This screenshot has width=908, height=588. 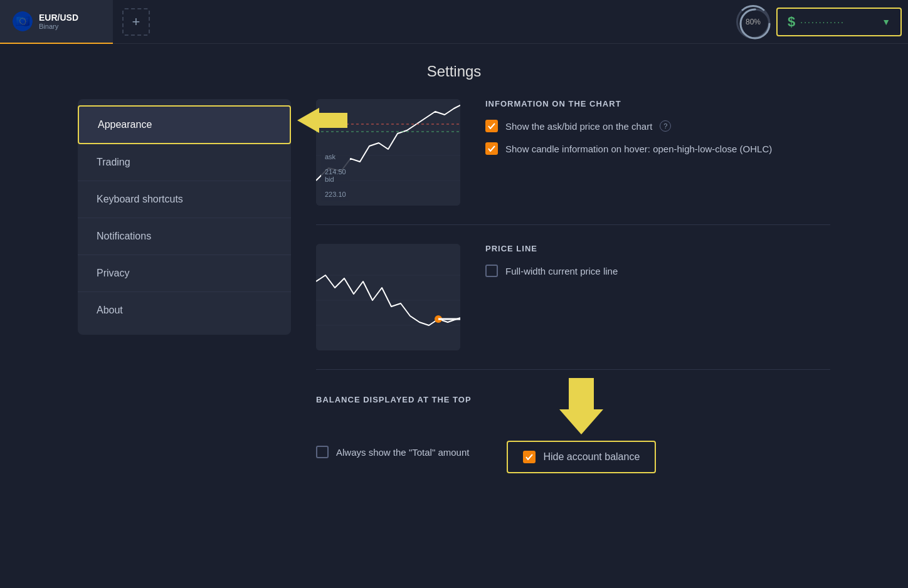 I want to click on tab-symbol: EUR/USD, so click(x=59, y=18).